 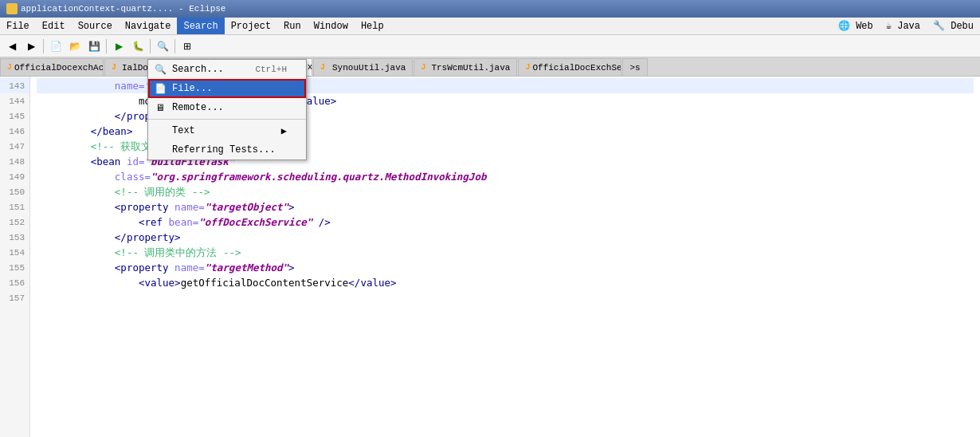 What do you see at coordinates (198, 69) in the screenshot?
I see `search-menu-search-label: Search...` at bounding box center [198, 69].